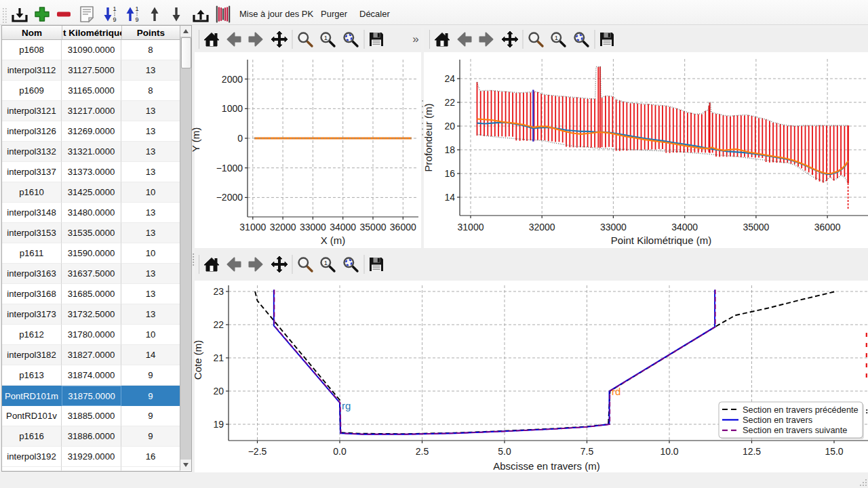  What do you see at coordinates (450, 79) in the screenshot?
I see `svg-text: 24` at bounding box center [450, 79].